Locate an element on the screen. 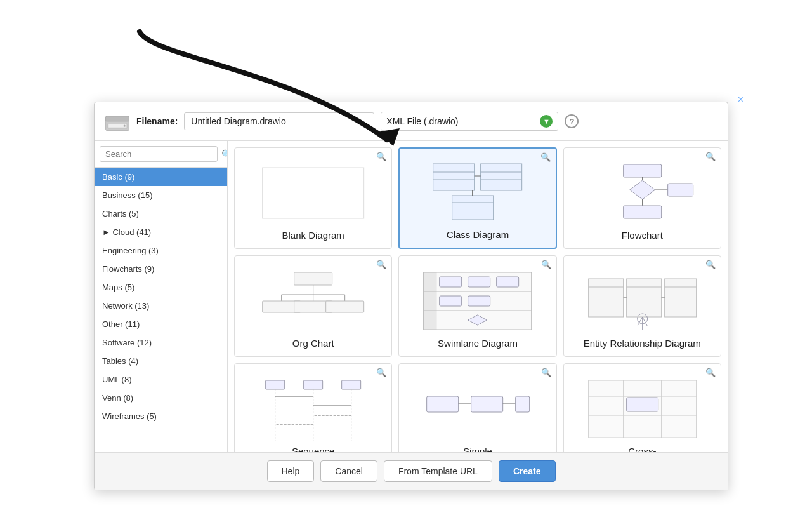  sidebar-item-engineering: Engineering (3) is located at coordinates (161, 250).